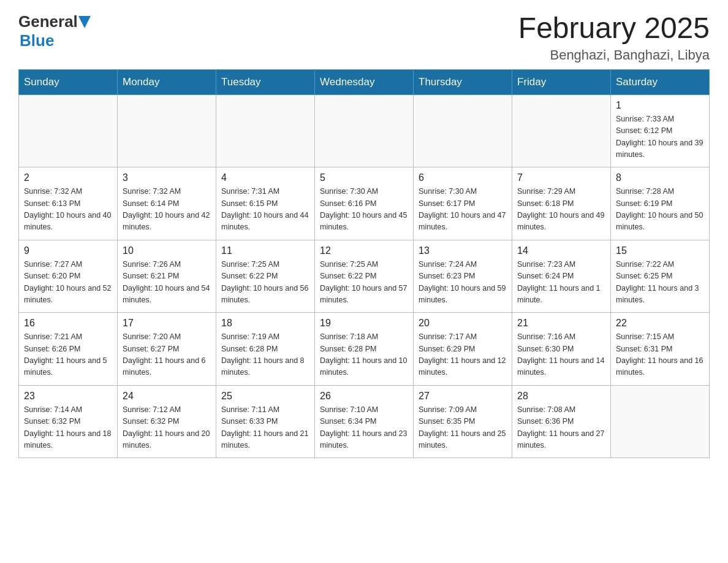 Image resolution: width=728 pixels, height=563 pixels. I want to click on calendar-week-row: 16Sunrise: 7:21 AMSunset: 6:26 PMDayligh…, so click(364, 350).